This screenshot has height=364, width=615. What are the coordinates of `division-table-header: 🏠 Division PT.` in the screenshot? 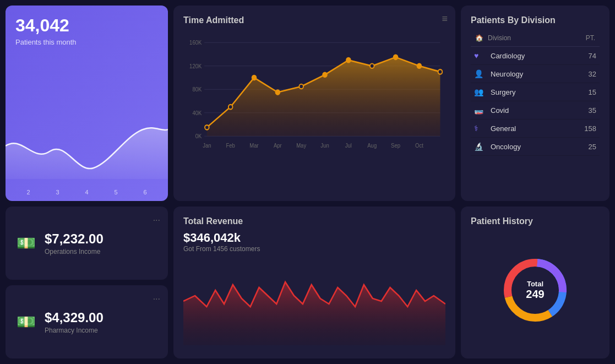 It's located at (535, 40).